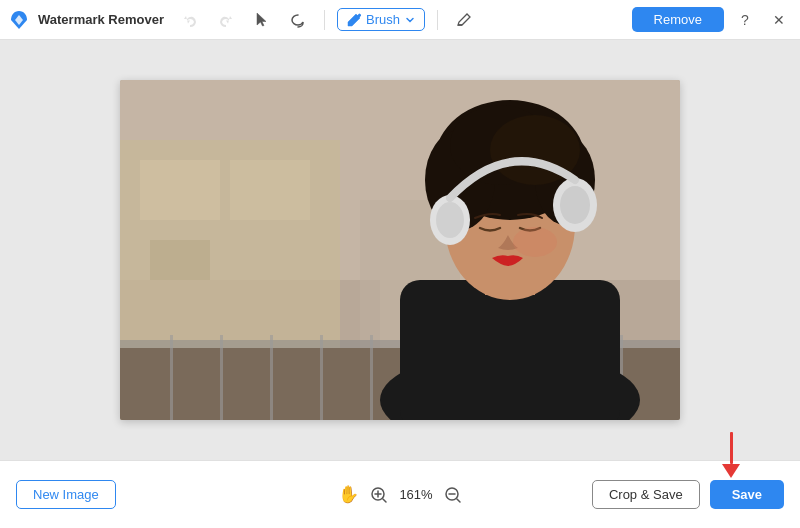  I want to click on redo-button, so click(226, 20).